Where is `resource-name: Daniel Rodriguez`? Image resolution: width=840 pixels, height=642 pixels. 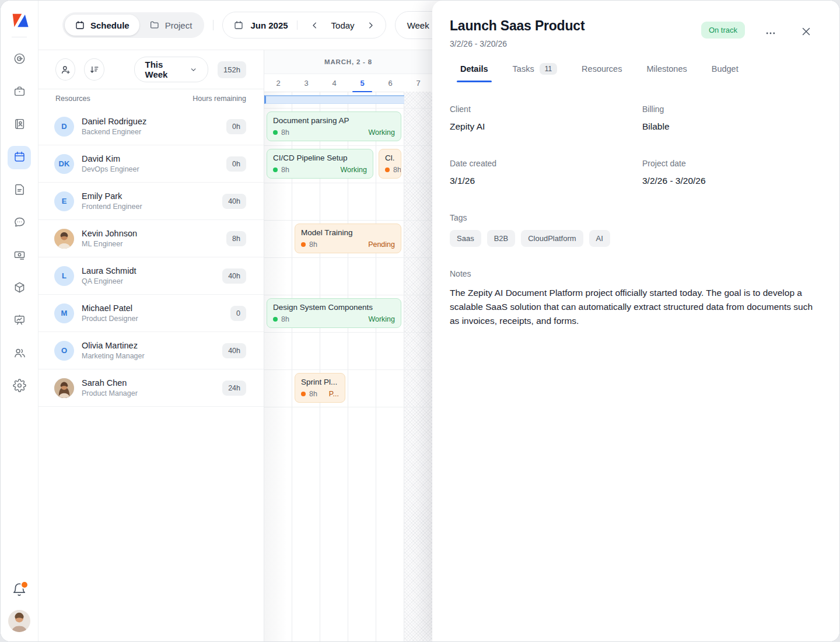
resource-name: Daniel Rodriguez is located at coordinates (114, 121).